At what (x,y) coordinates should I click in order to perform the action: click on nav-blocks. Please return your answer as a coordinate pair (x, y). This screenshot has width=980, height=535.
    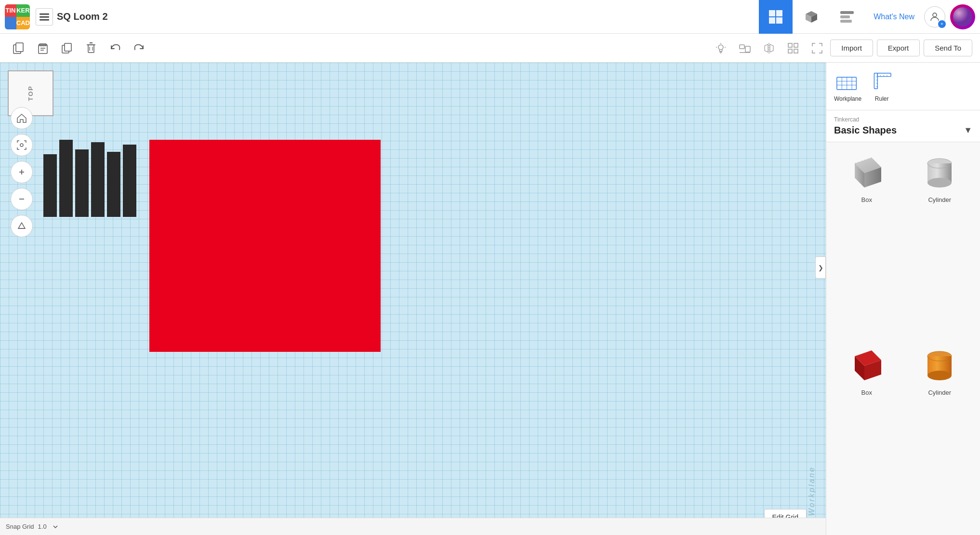
    Looking at the image, I should click on (811, 17).